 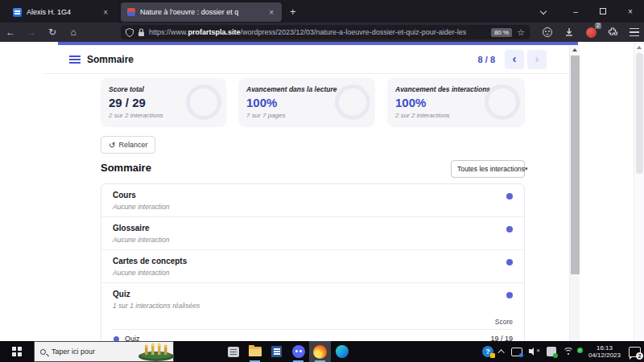 I want to click on dropdown-selected-value: Toutes les interactions, so click(x=491, y=169).